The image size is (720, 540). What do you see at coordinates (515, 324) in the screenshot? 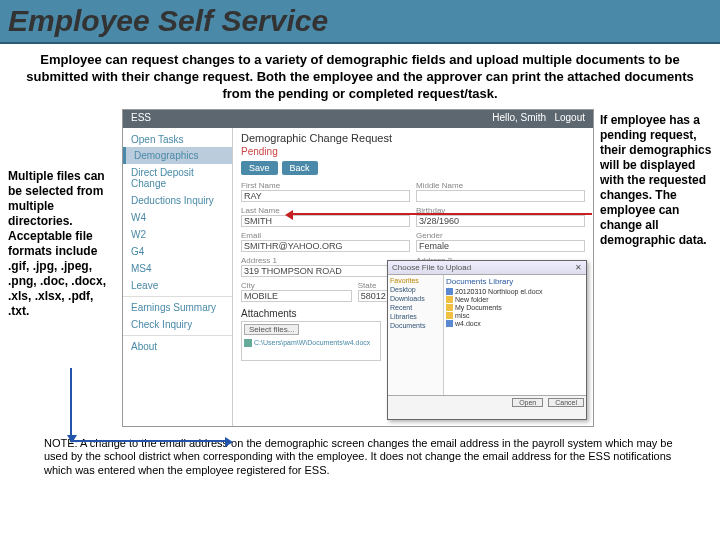
I see `dlg-file-4: w4.docx` at bounding box center [515, 324].